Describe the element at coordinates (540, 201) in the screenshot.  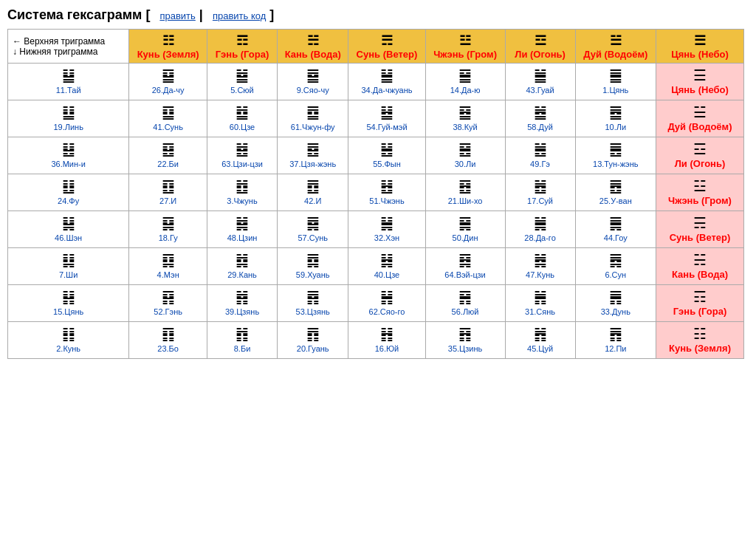
I see `hex-link: 17.Суй` at that location.